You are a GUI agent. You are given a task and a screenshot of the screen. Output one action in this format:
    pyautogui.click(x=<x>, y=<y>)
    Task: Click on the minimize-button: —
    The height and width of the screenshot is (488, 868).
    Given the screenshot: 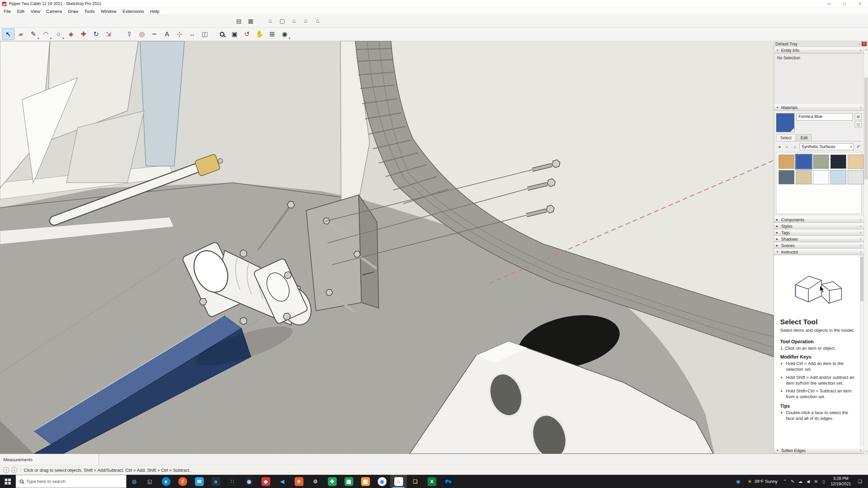 What is the action you would take?
    pyautogui.click(x=829, y=4)
    